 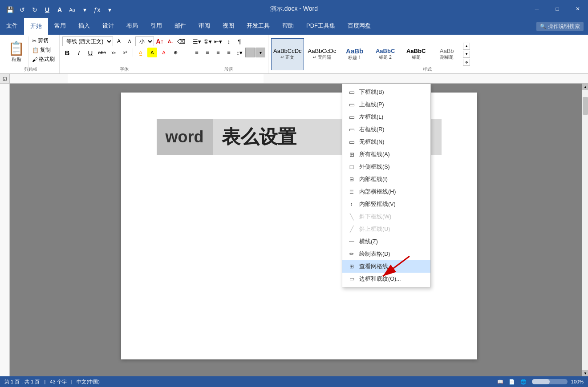 I want to click on minimize-button: ─, so click(x=537, y=9).